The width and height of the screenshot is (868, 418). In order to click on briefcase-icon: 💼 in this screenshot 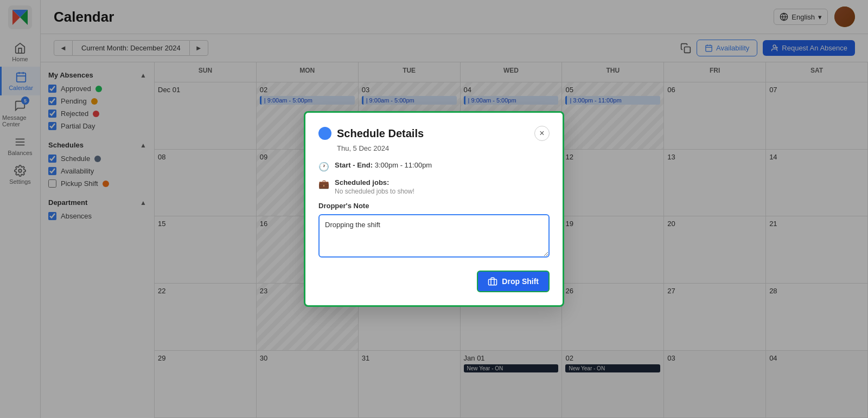, I will do `click(324, 184)`.